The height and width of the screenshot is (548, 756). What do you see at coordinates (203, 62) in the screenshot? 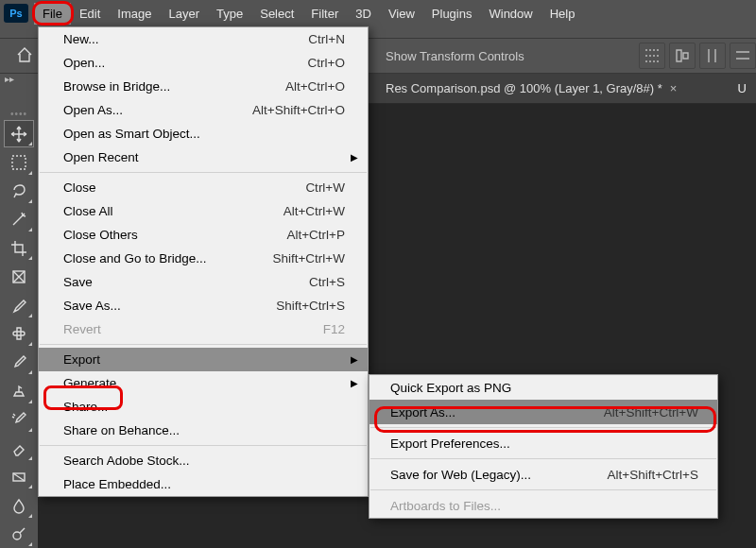
I see `menu-open: Open...Ctrl+O` at bounding box center [203, 62].